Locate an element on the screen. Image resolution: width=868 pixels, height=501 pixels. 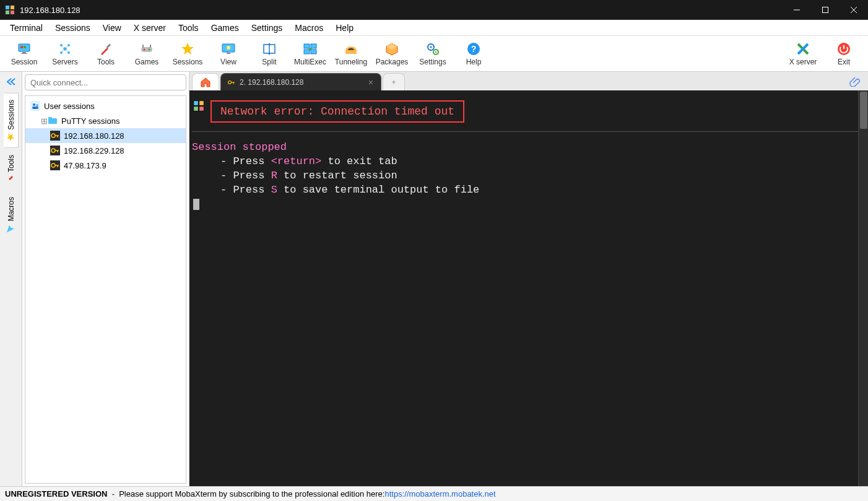
tool-sessions: Sessions is located at coordinates (188, 54).